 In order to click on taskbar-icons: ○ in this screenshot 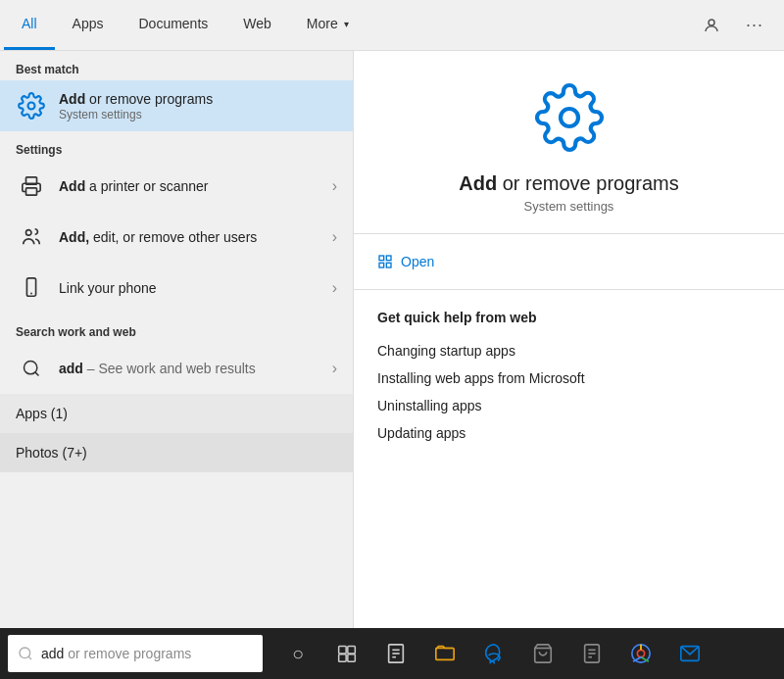, I will do `click(494, 654)`.